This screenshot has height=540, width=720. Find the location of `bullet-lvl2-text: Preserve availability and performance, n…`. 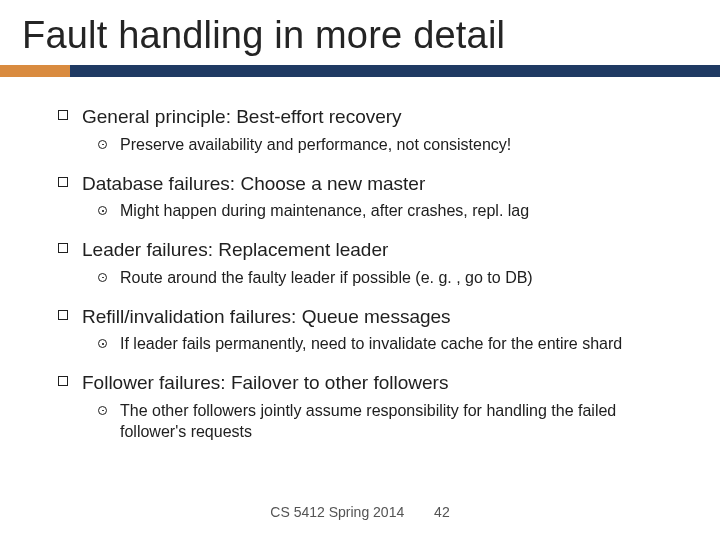

bullet-lvl2-text: Preserve availability and performance, n… is located at coordinates (316, 144).